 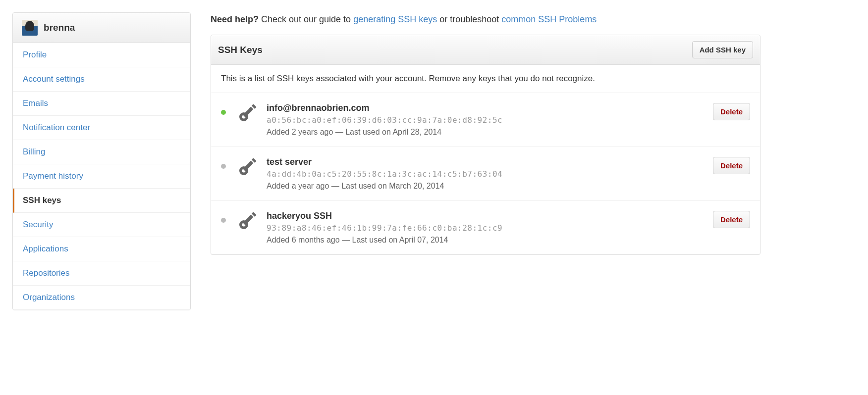 I want to click on sidebar-item-billing: Billing, so click(x=102, y=152).